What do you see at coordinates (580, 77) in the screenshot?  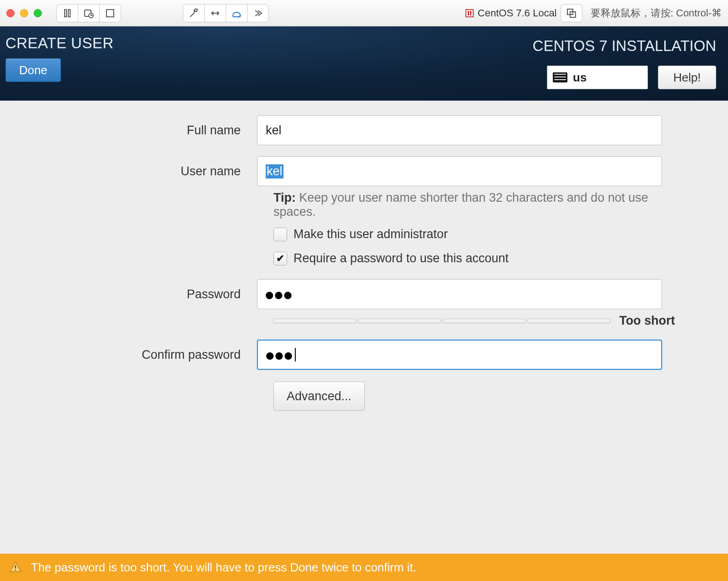 I see `keyboard-layout-label: us` at bounding box center [580, 77].